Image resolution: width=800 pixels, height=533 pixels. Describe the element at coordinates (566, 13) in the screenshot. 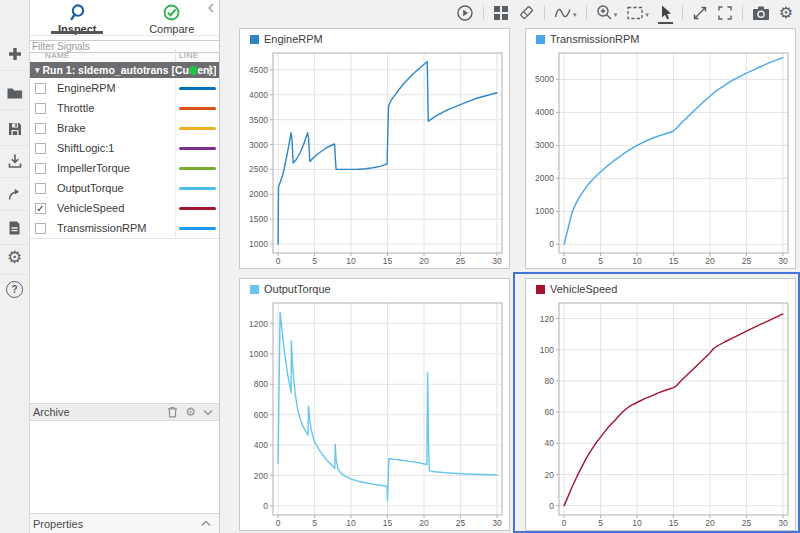

I see `signal-options-wave-icon: ▾` at that location.